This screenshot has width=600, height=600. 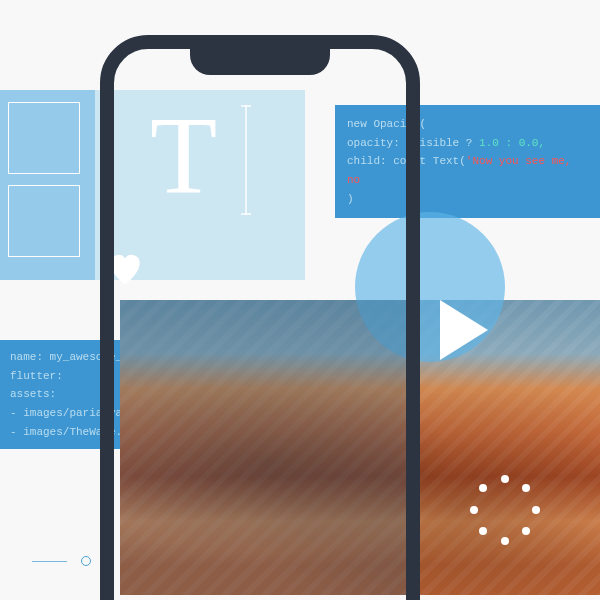 I want to click on heart-icon, so click(x=125, y=268).